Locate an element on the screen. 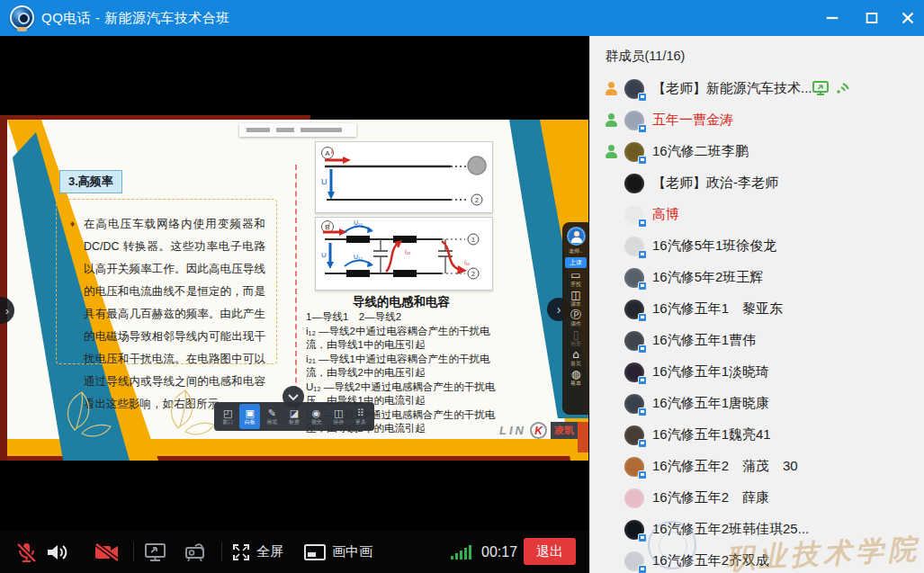  titlebar: QQ电话 - 新能源汽车技术合班 is located at coordinates (462, 18).